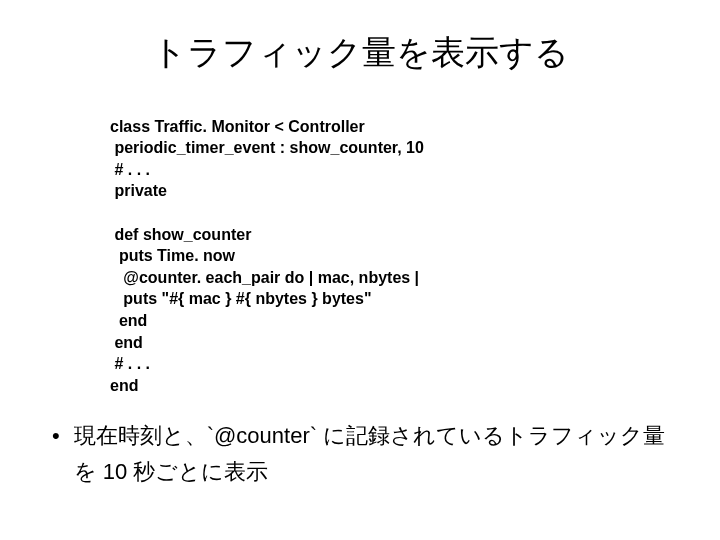 The width and height of the screenshot is (720, 540). I want to click on code-line: puts "#{ mac } #{ nbytes } bytes", so click(241, 298).